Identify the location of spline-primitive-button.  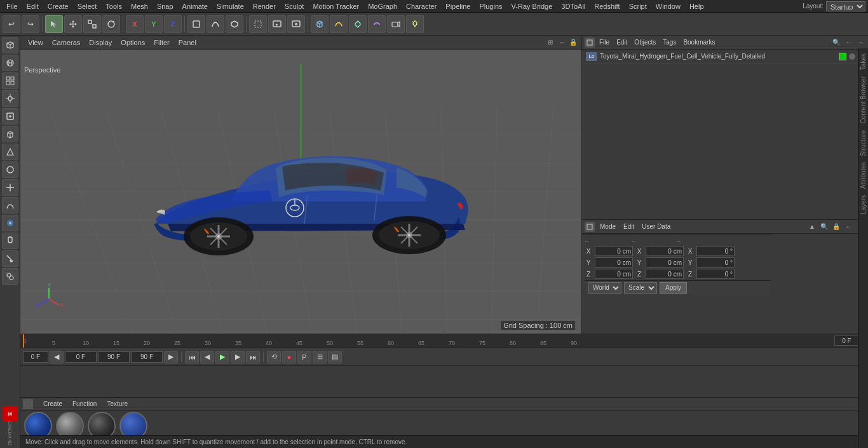
(10, 205).